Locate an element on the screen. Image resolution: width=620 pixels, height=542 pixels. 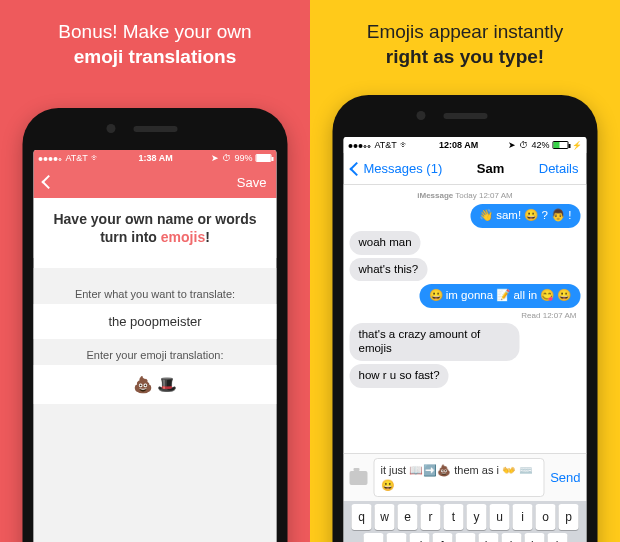
key-h: h is located at coordinates (488, 538).